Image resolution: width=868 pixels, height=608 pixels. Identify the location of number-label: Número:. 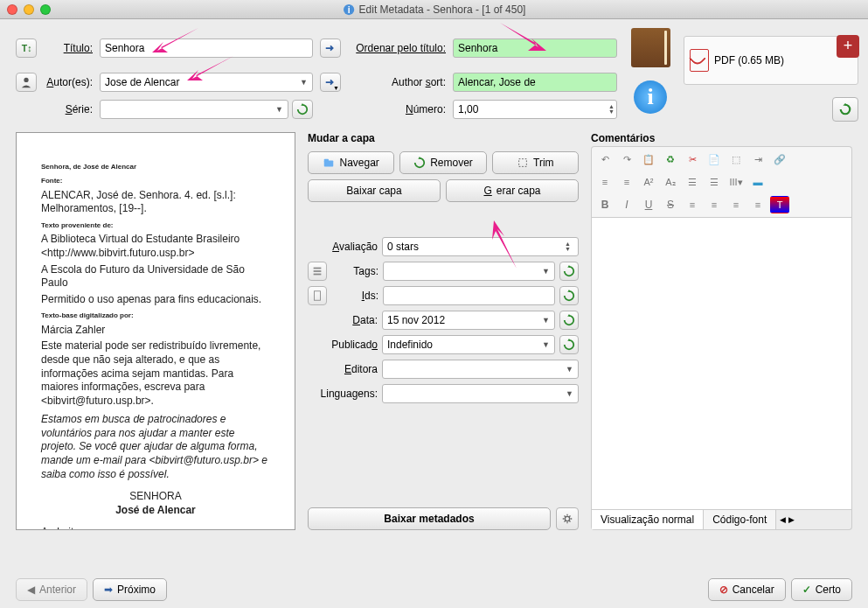
(397, 109).